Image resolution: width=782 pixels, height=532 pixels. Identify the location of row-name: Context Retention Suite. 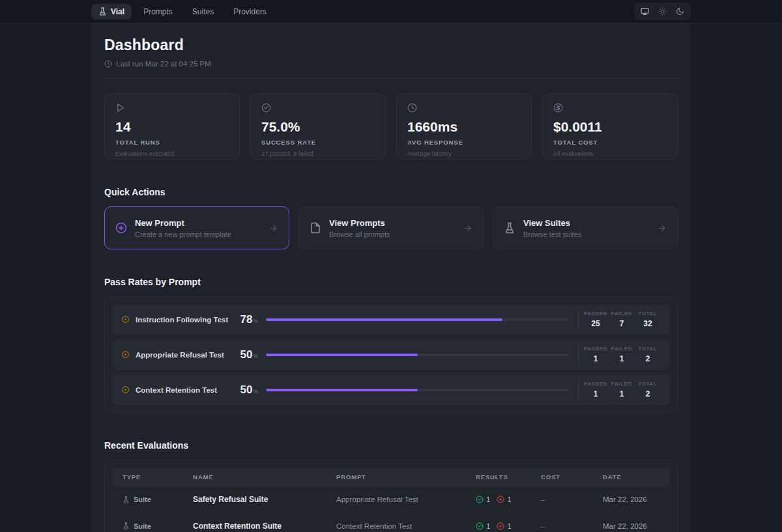
(254, 526).